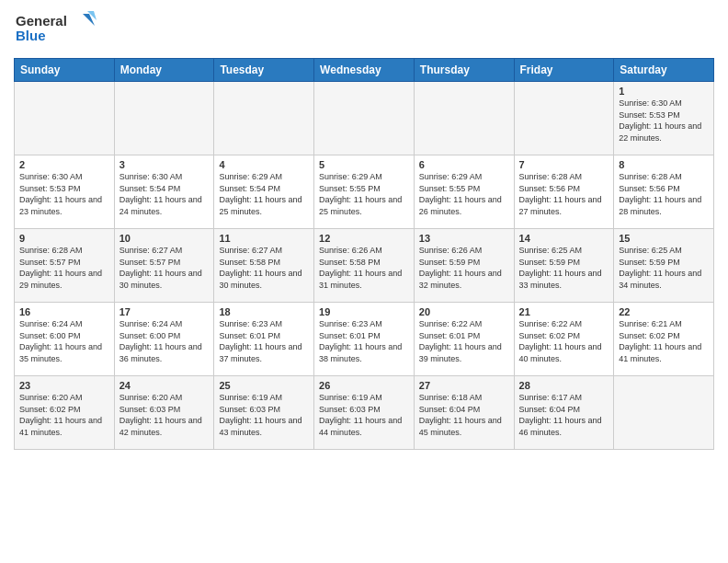 The image size is (728, 563). Describe the element at coordinates (165, 238) in the screenshot. I see `day-number: 10` at that location.